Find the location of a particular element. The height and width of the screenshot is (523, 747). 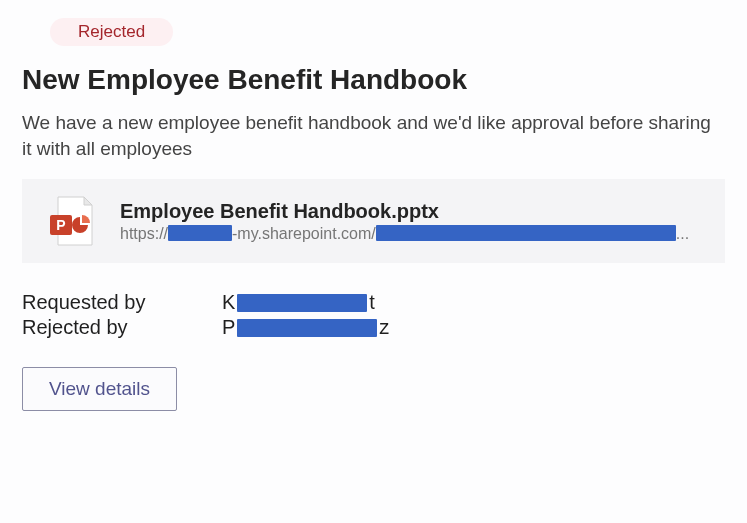

request-description: We have a new employee benefit handbook … is located at coordinates (374, 136).